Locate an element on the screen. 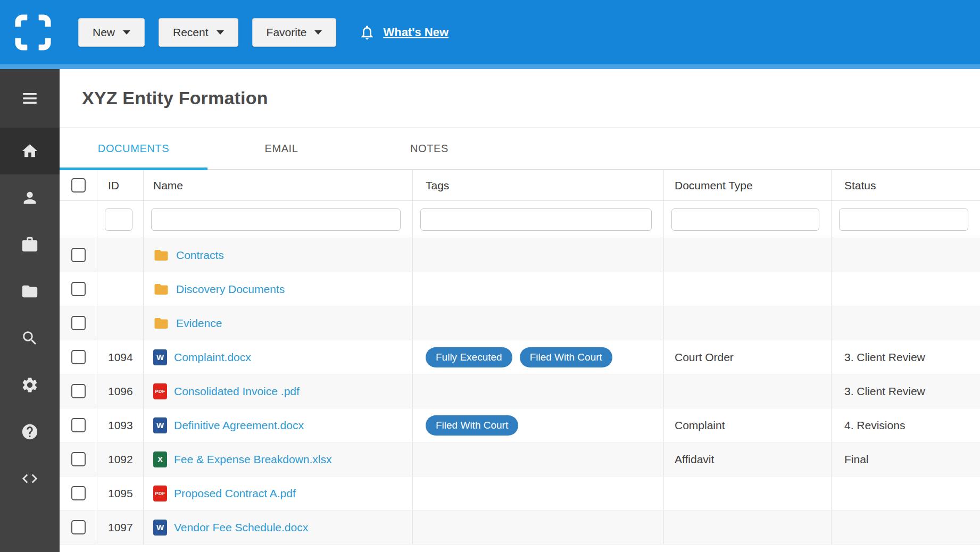 The image size is (980, 552). document-link: Consolidated Invoice .pdf is located at coordinates (237, 391).